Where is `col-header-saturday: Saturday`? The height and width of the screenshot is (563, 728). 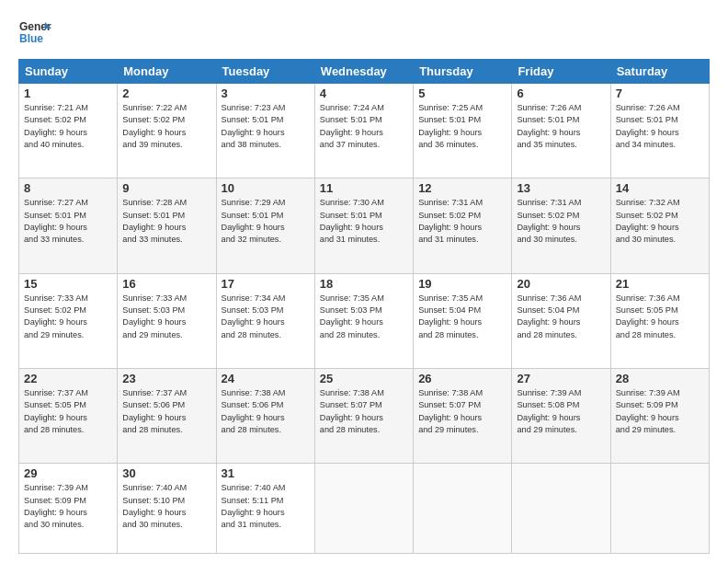 col-header-saturday: Saturday is located at coordinates (660, 72).